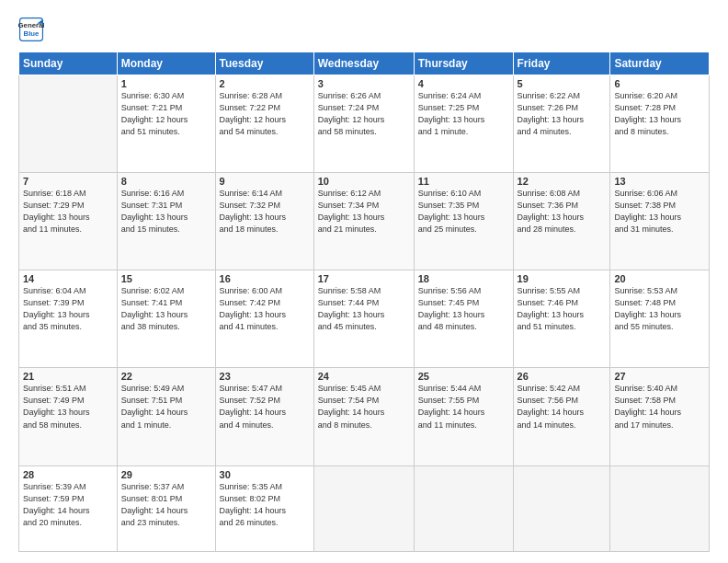 The image size is (728, 563). What do you see at coordinates (463, 417) in the screenshot?
I see `calendar-cell: 25Sunrise: 5:44 AM Sunset: 7:55 PM Dayli…` at bounding box center [463, 417].